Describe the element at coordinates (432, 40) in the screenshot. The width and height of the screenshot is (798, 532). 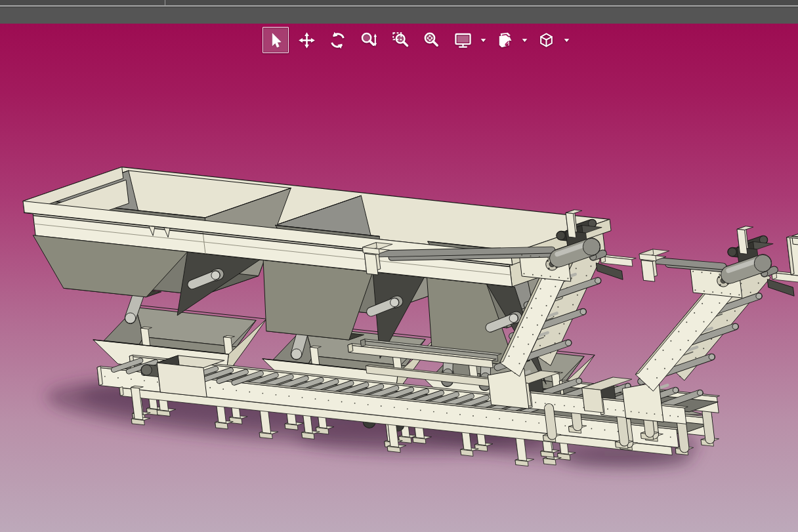
I see `tool-zoom-fit-button` at that location.